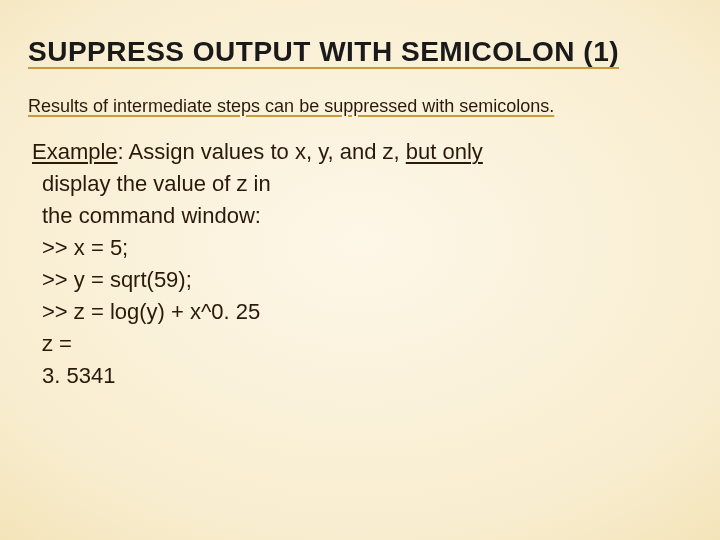 This screenshot has height=540, width=720. Describe the element at coordinates (152, 216) in the screenshot. I see `example-line3: the command window:` at that location.